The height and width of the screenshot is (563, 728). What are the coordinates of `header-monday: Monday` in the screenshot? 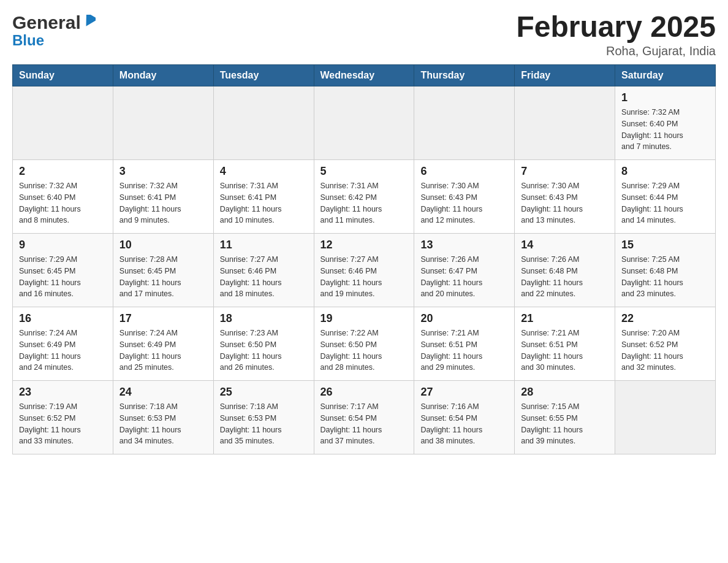 It's located at (163, 76).